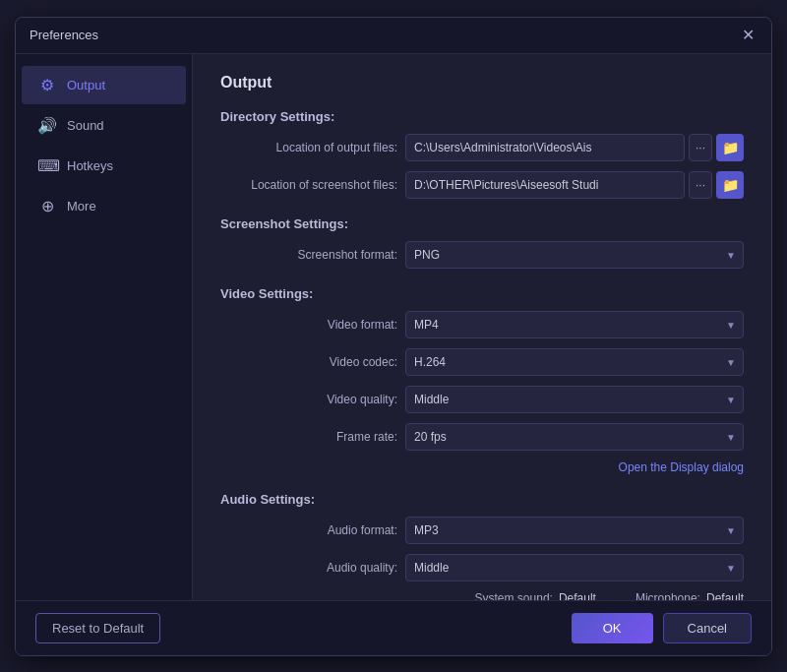 The height and width of the screenshot is (672, 787). I want to click on output-location-label: Location of output files:, so click(309, 148).